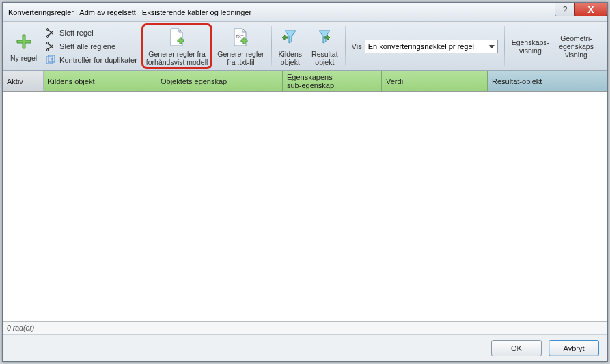 The height and width of the screenshot is (364, 610). I want to click on result-object-button: Resultat objekt, so click(325, 46).